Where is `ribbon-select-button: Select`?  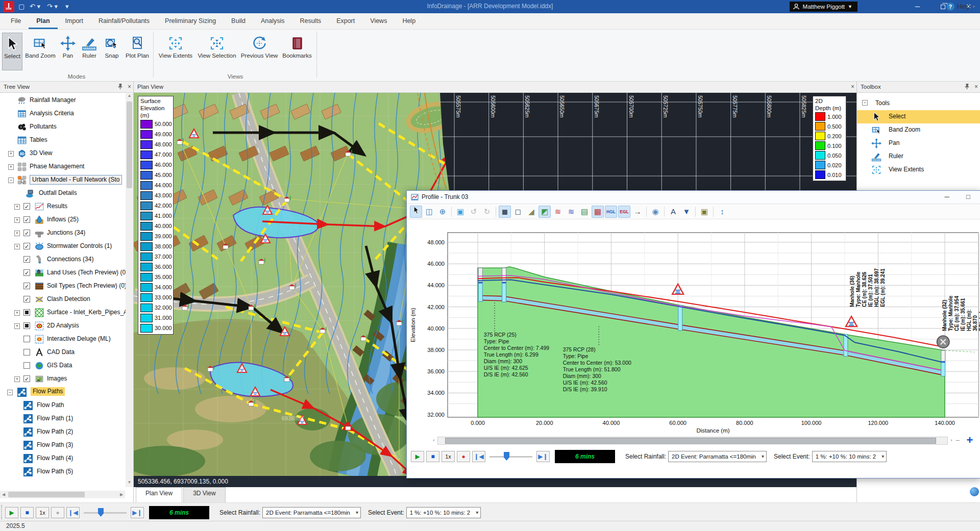
ribbon-select-button: Select is located at coordinates (12, 52).